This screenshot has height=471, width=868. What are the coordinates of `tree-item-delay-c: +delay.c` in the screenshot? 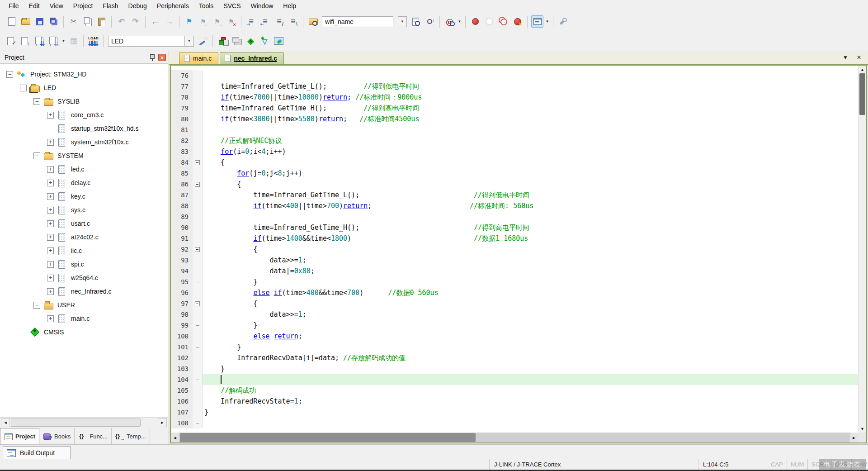 It's located at (84, 183).